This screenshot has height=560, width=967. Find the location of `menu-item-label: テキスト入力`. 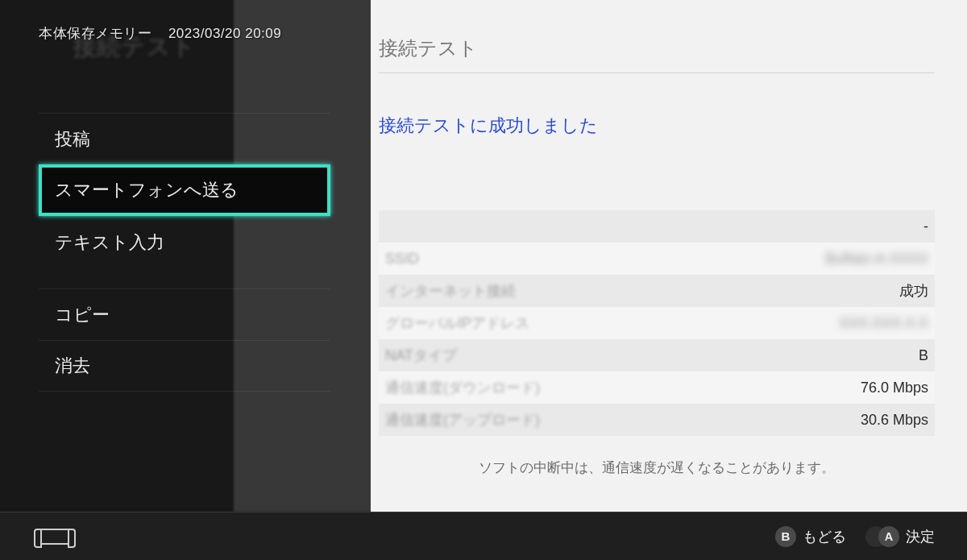

menu-item-label: テキスト入力 is located at coordinates (110, 243).